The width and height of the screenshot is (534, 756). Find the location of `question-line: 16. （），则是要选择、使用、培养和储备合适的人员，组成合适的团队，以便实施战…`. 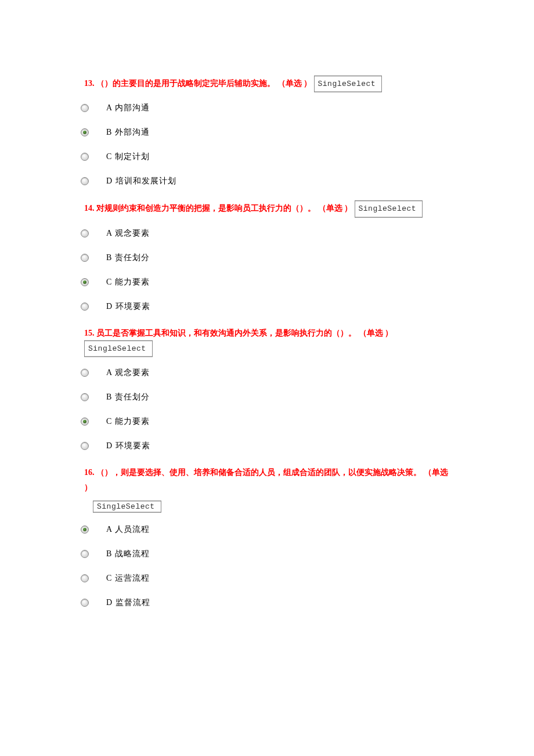

question-line: 16. （），则是要选择、使用、培养和储备合适的人员，组成合适的团队，以便实施战… is located at coordinates (267, 480).